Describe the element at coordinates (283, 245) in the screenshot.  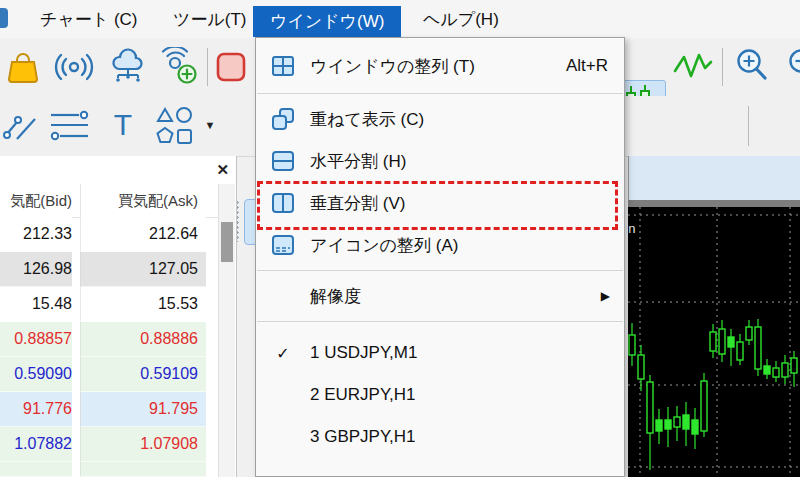
I see `arrange-icons-icon` at that location.